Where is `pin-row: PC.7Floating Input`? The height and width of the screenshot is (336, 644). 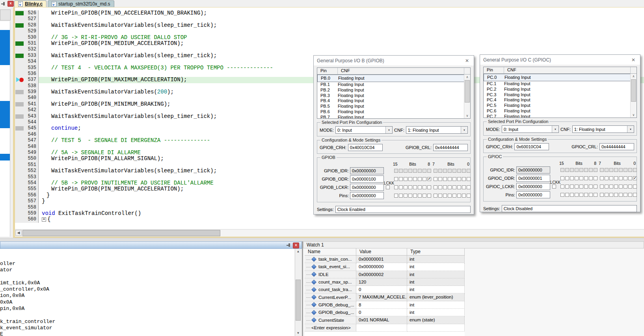
pin-row: PC.7Floating Input is located at coordinates (557, 116).